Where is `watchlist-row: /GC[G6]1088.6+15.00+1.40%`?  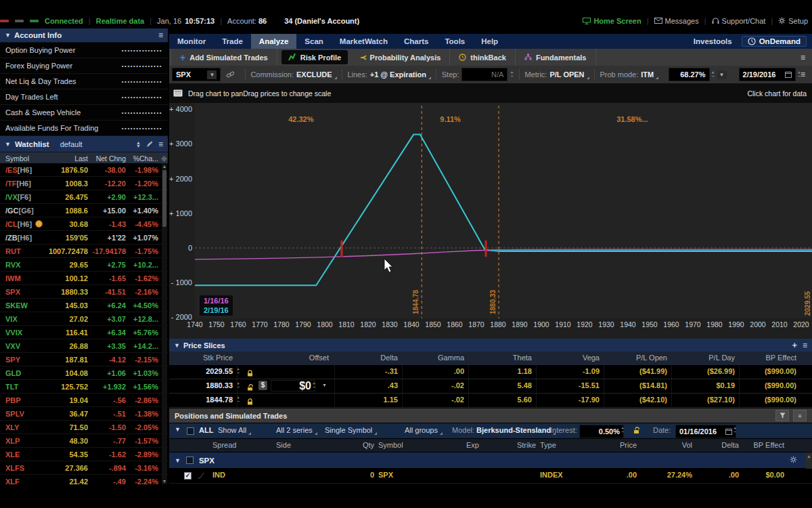 watchlist-row: /GC[G6]1088.6+15.00+1.40% is located at coordinates (84, 211).